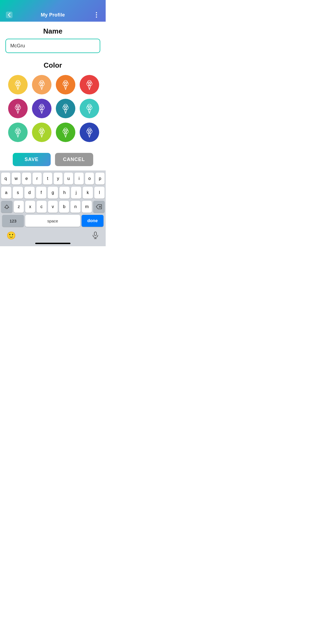  What do you see at coordinates (7, 207) in the screenshot?
I see `shift-icon` at bounding box center [7, 207].